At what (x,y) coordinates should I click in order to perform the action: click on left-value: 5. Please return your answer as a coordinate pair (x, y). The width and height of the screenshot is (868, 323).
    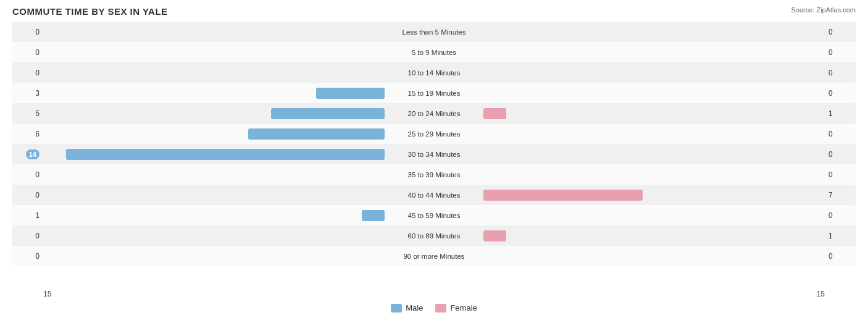
    Looking at the image, I should click on (28, 114).